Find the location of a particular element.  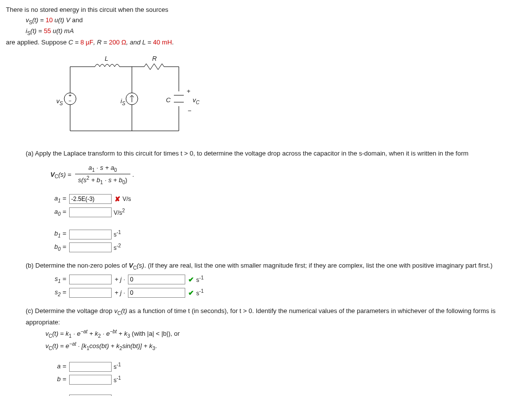

a1-row: a1 = ✘ V/s is located at coordinates (286, 199).